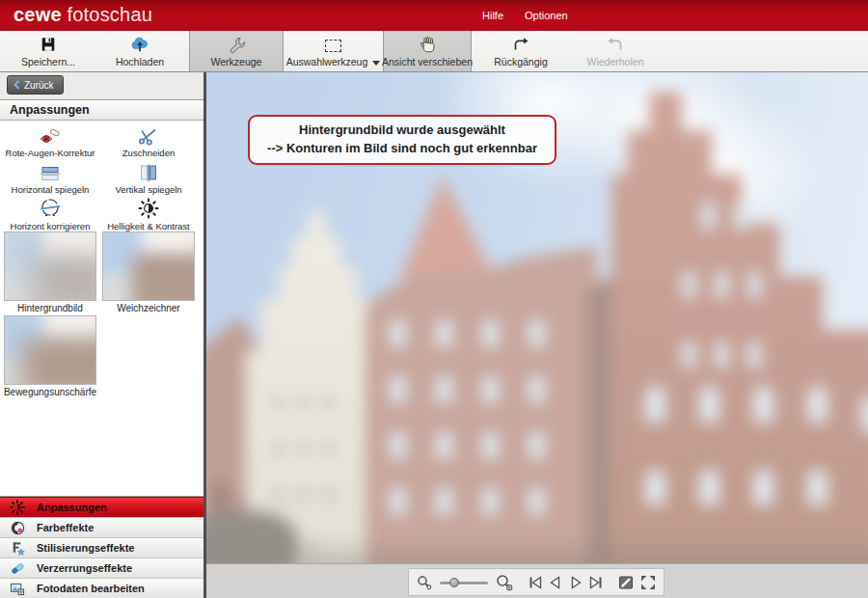  I want to click on canvas-bottom-bar, so click(537, 581).